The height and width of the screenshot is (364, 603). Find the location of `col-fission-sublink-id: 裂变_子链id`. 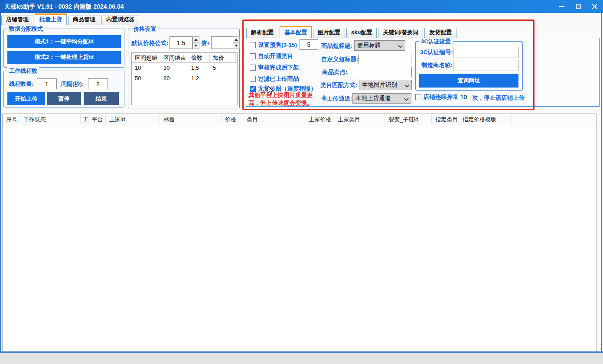

col-fission-sublink-id: 裂变_子链id is located at coordinates (408, 119).